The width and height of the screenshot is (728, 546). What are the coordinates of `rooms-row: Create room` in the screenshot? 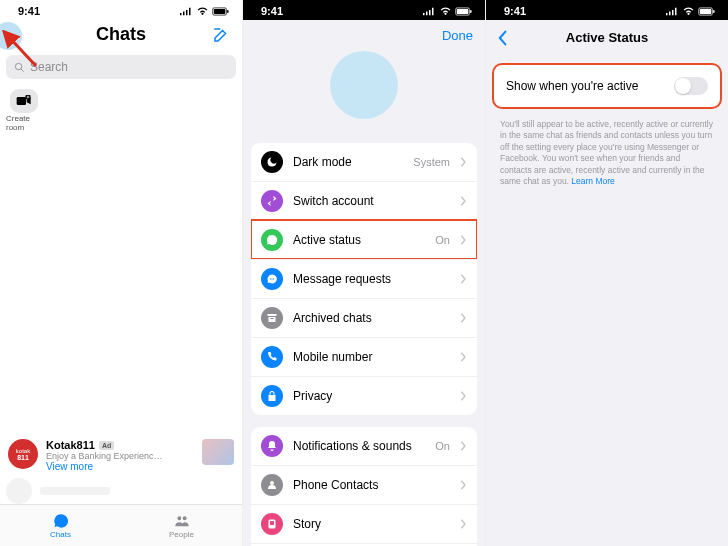 It's located at (121, 114).